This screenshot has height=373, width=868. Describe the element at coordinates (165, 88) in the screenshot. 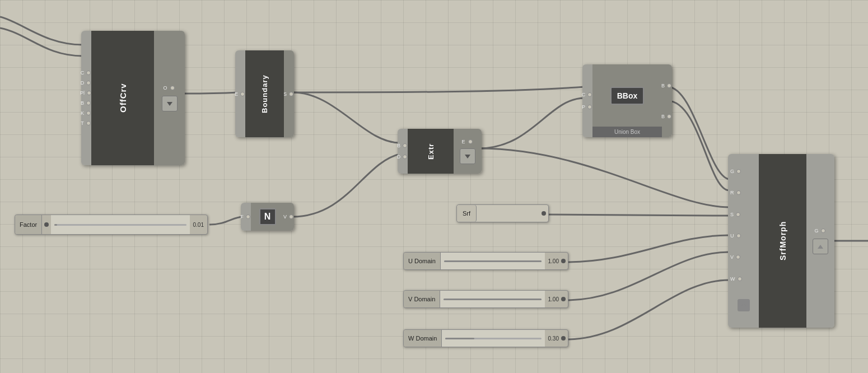

I see `port-label-o: O` at that location.